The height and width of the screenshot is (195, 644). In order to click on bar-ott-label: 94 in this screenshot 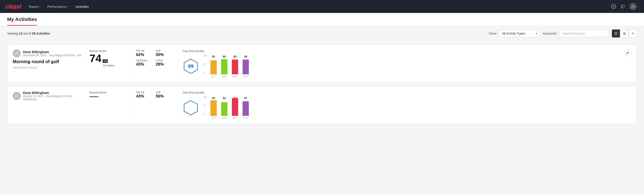, I will do `click(214, 98)`.